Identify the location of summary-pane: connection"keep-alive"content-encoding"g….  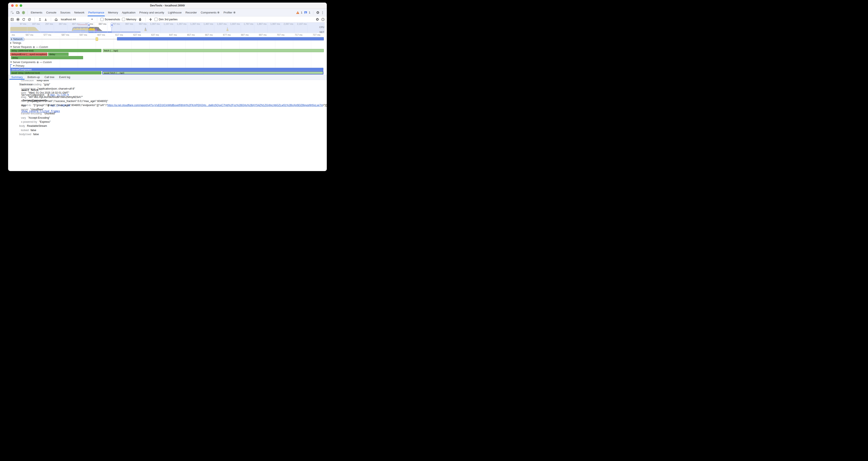
(167, 123).